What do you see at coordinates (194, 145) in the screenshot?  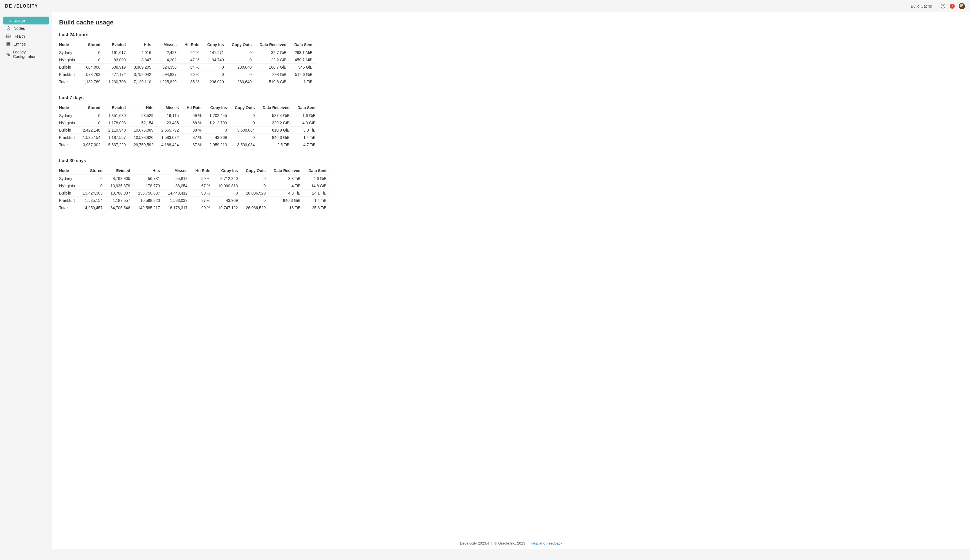 I see `totals-cell: 87 %` at bounding box center [194, 145].